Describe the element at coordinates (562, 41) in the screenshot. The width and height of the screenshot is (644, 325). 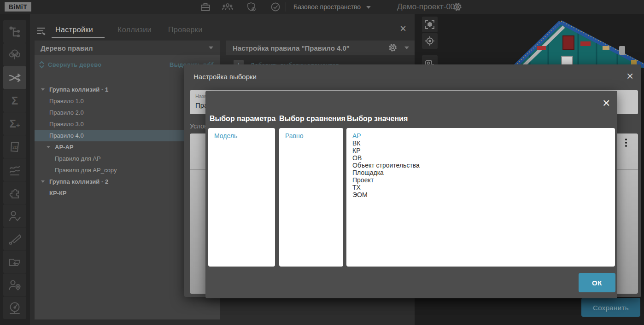
I see `building-model` at that location.